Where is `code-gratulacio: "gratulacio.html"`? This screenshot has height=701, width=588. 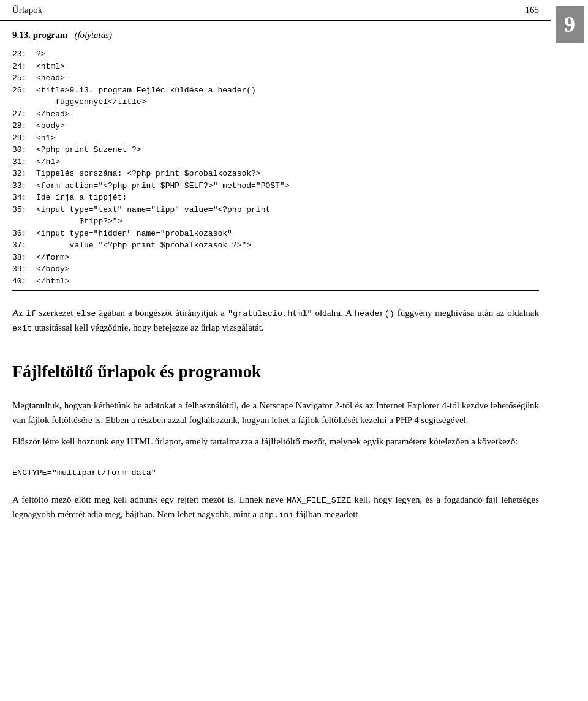
code-gratulacio: "gratulacio.html" is located at coordinates (270, 313).